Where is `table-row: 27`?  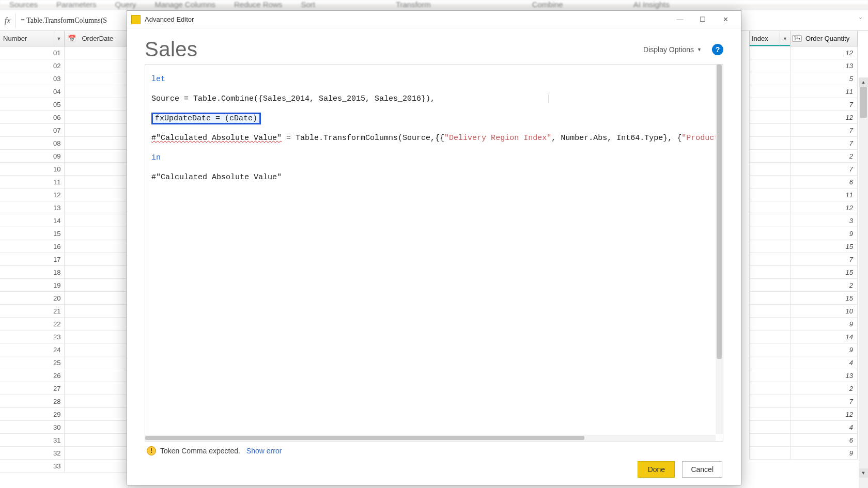
table-row: 27 is located at coordinates (64, 388).